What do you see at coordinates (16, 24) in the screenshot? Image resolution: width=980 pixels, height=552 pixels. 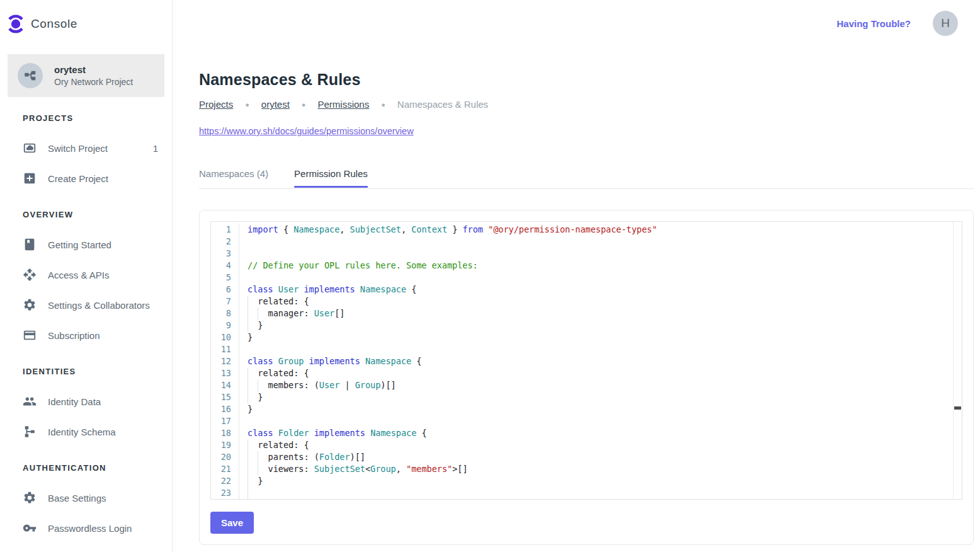 I see `ory-logo-icon` at bounding box center [16, 24].